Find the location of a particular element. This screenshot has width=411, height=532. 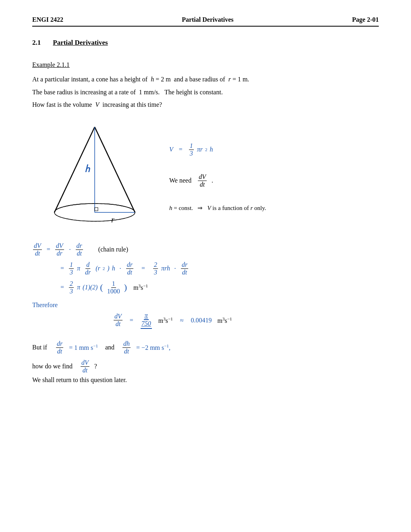

example-label: Example 2.1.1 is located at coordinates (206, 65).